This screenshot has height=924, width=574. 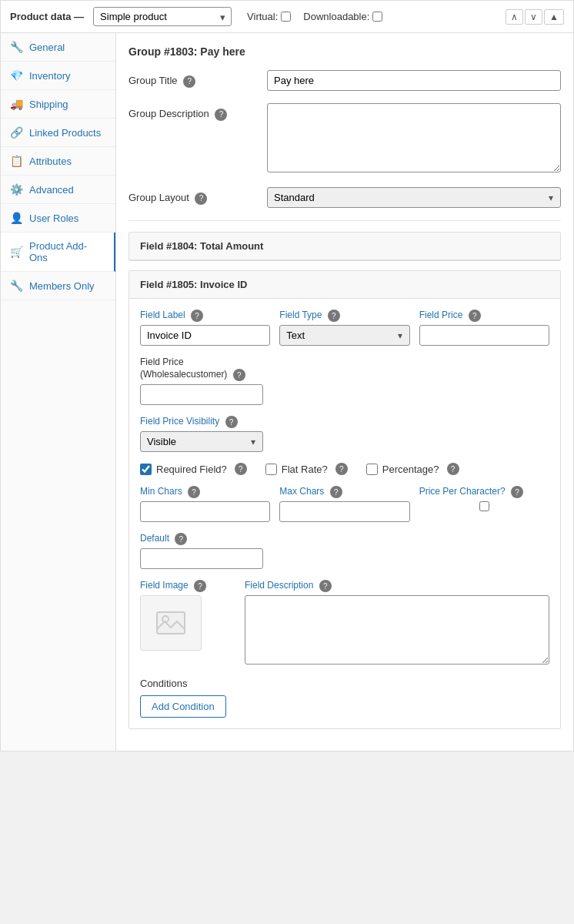 I want to click on field-description-col: Field Description ?, so click(x=397, y=624).